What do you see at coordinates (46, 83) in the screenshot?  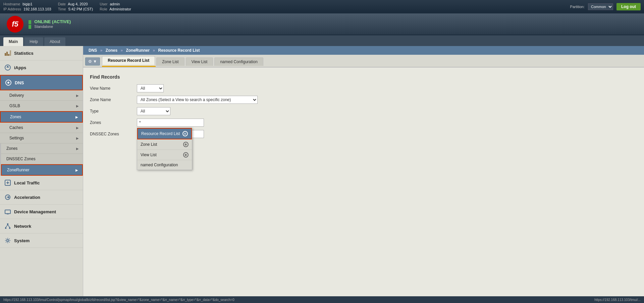 I see `dns-label: DNS` at bounding box center [46, 83].